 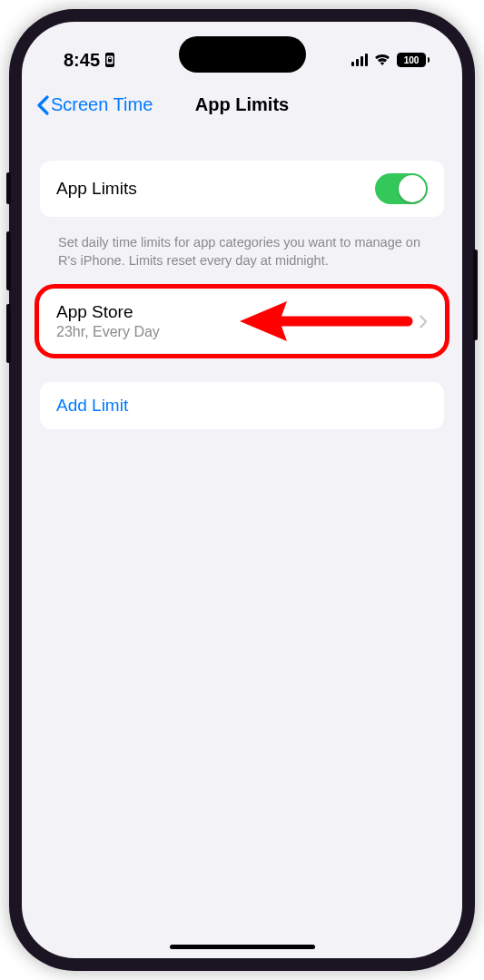 I want to click on description-text: Set daily time limits for app categories…, so click(x=242, y=258).